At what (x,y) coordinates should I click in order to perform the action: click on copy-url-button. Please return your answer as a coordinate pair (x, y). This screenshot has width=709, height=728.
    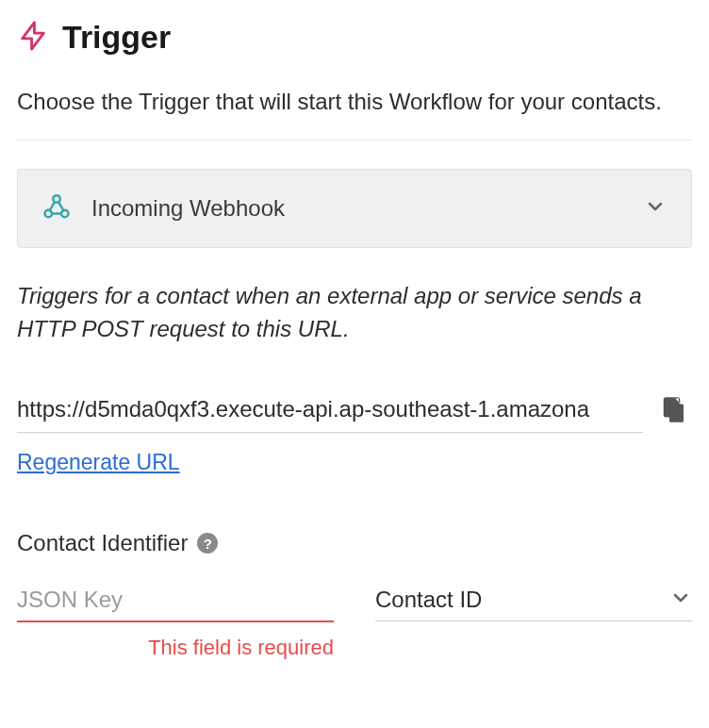
    Looking at the image, I should click on (674, 411).